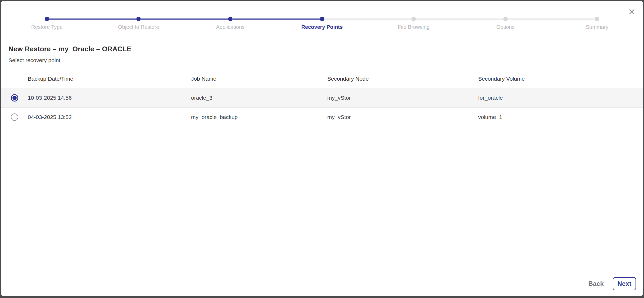  Describe the element at coordinates (322, 23) in the screenshot. I see `wizard-stepper: Restore Type Object to Restore Applicati…` at that location.